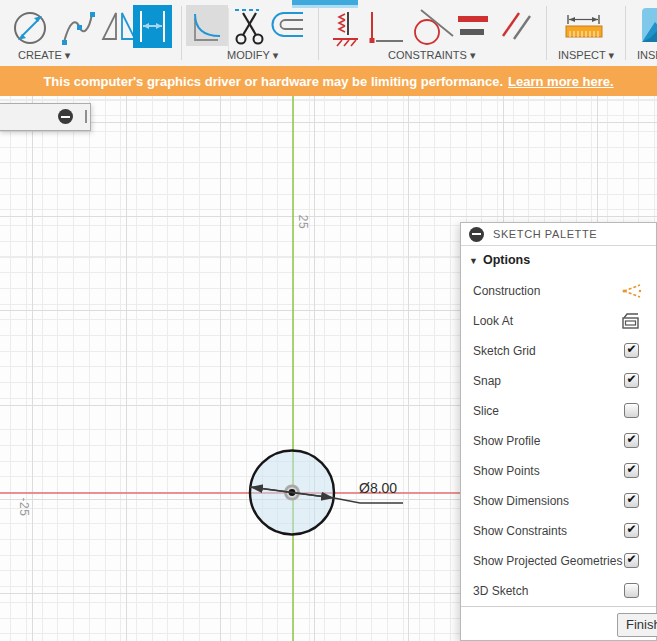 The width and height of the screenshot is (657, 641). What do you see at coordinates (345, 28) in the screenshot?
I see `fix-constraint-tool` at bounding box center [345, 28].